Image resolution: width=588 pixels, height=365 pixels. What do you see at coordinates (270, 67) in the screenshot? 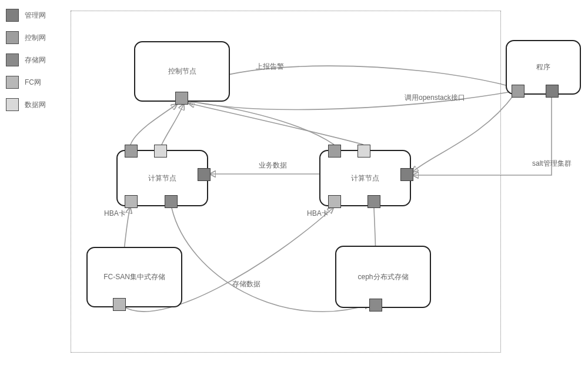
I see `label-alarm: 上报告警` at bounding box center [270, 67].